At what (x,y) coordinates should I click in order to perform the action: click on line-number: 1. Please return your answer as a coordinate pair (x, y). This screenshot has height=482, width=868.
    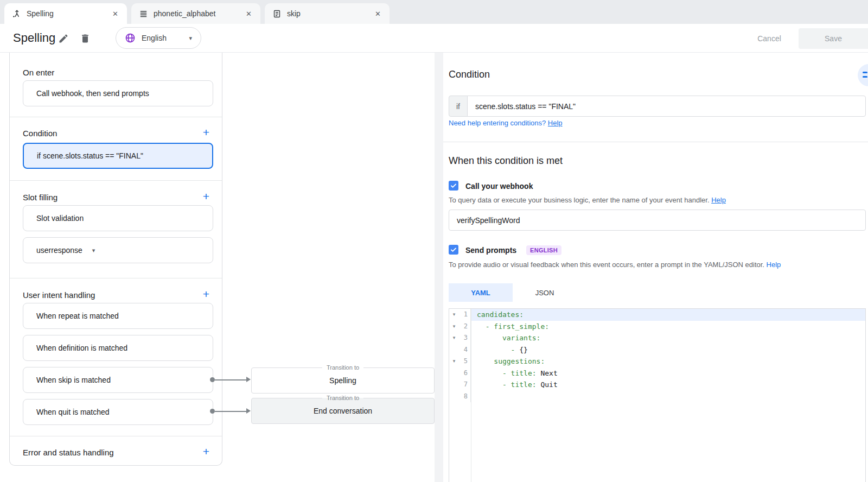
    Looking at the image, I should click on (465, 315).